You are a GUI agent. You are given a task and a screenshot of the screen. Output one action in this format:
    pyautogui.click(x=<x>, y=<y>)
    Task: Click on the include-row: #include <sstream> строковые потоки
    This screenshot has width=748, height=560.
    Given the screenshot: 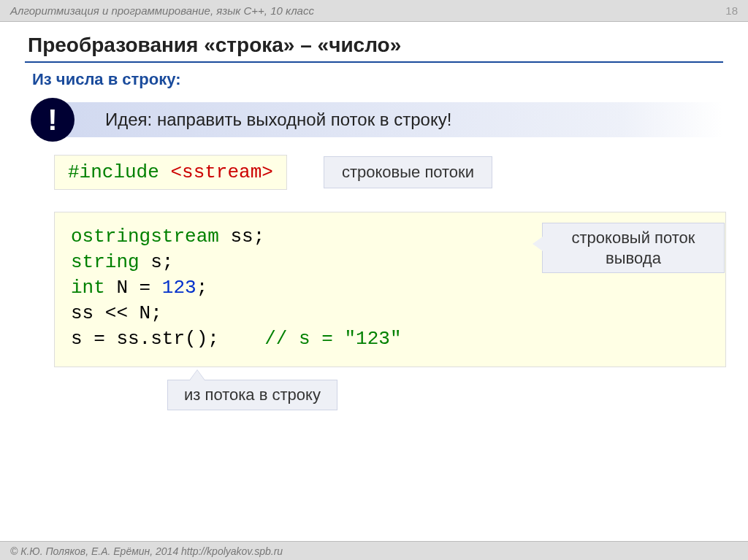 What is the action you would take?
    pyautogui.click(x=389, y=172)
    